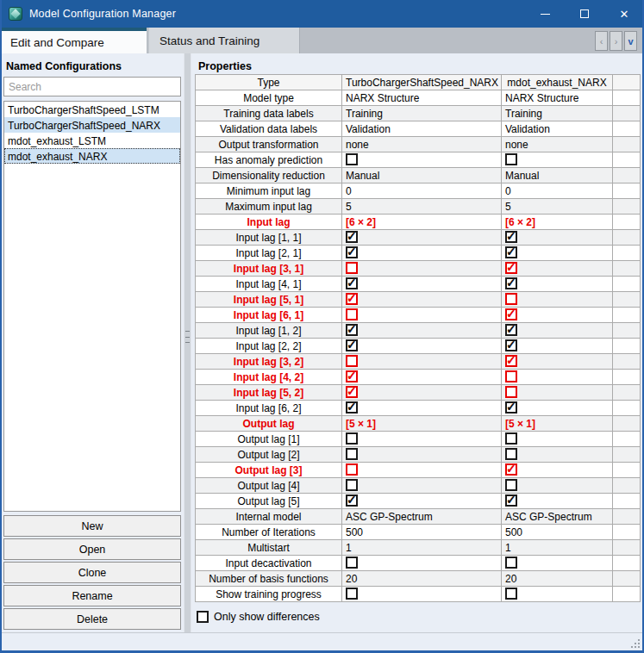 The height and width of the screenshot is (653, 644). Describe the element at coordinates (602, 41) in the screenshot. I see `tab-scroll-left-button: ‹` at that location.